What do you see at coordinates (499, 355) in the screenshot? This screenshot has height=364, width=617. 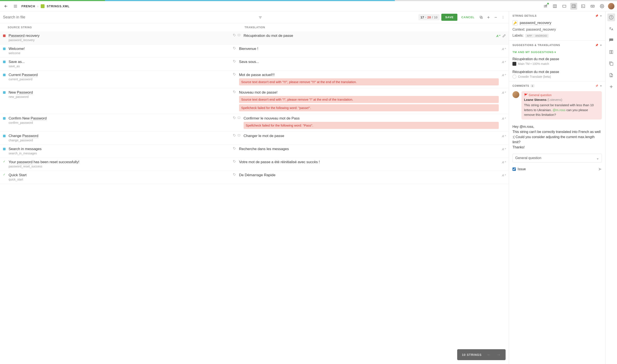 I see `next-arrow-icon: →` at bounding box center [499, 355].